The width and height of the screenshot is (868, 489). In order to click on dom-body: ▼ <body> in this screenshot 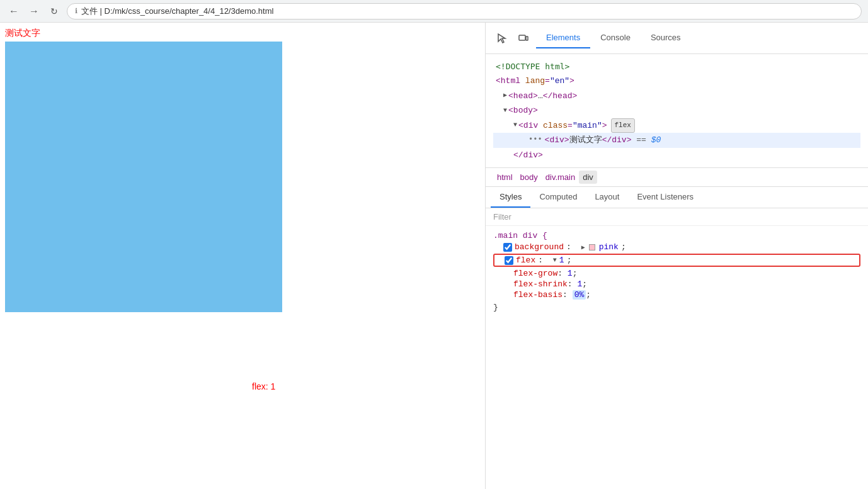, I will do `click(677, 111)`.